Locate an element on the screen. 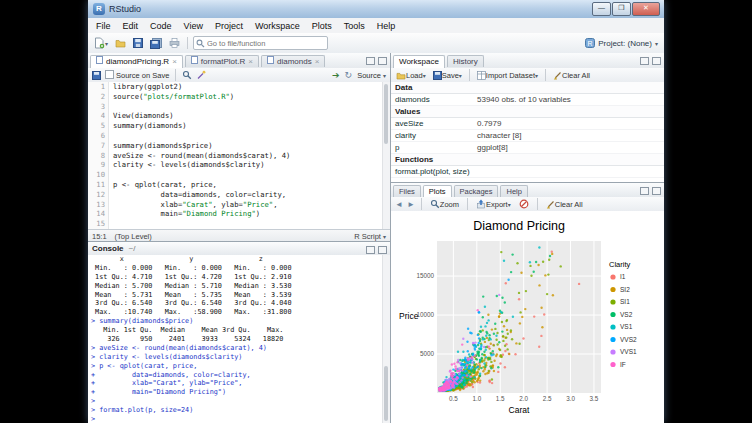 This screenshot has height=423, width=752. minimize-button: — is located at coordinates (602, 9).